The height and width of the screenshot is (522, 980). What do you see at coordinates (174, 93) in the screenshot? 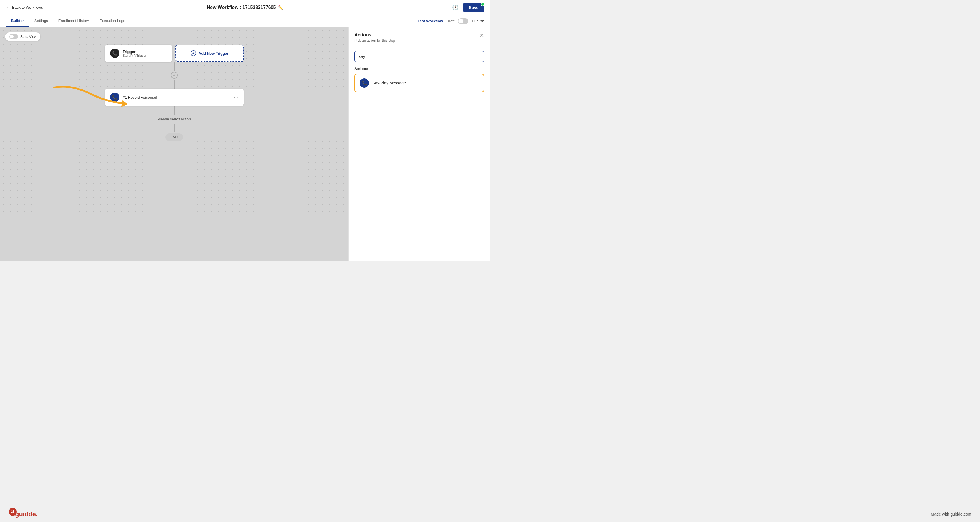
I see `workflow-nodes: 📞 Trigger Start IVR Trigger + Add New Tr…` at bounding box center [174, 93].